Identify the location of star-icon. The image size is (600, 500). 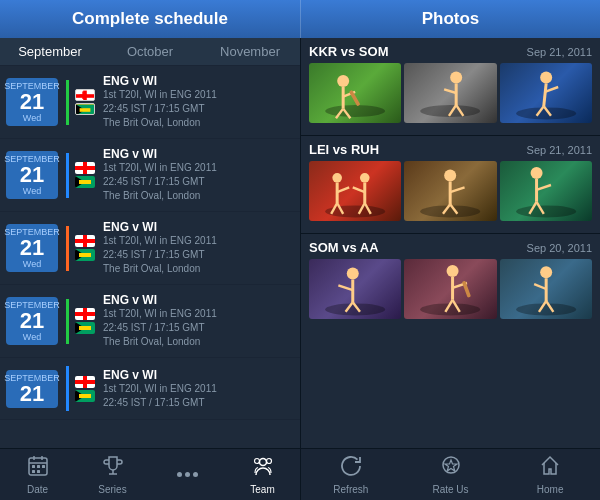
(451, 468).